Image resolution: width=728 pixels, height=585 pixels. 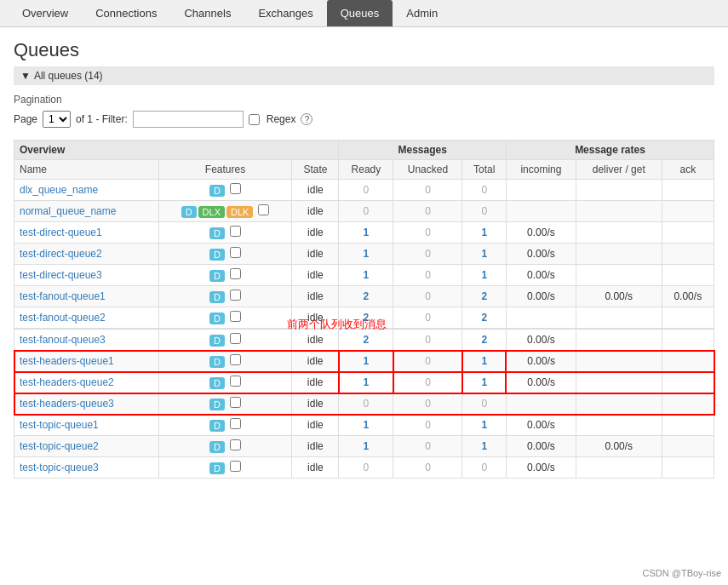 What do you see at coordinates (364, 150) in the screenshot?
I see `group-header-row: Overview Messages Message rates` at bounding box center [364, 150].